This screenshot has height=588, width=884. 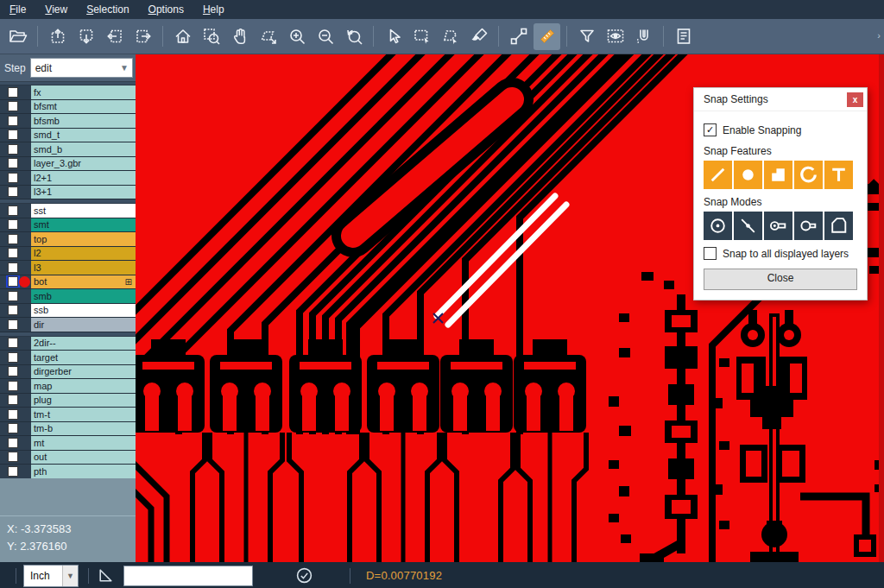 What do you see at coordinates (67, 283) in the screenshot?
I see `layer-row-bot: bot⊞` at bounding box center [67, 283].